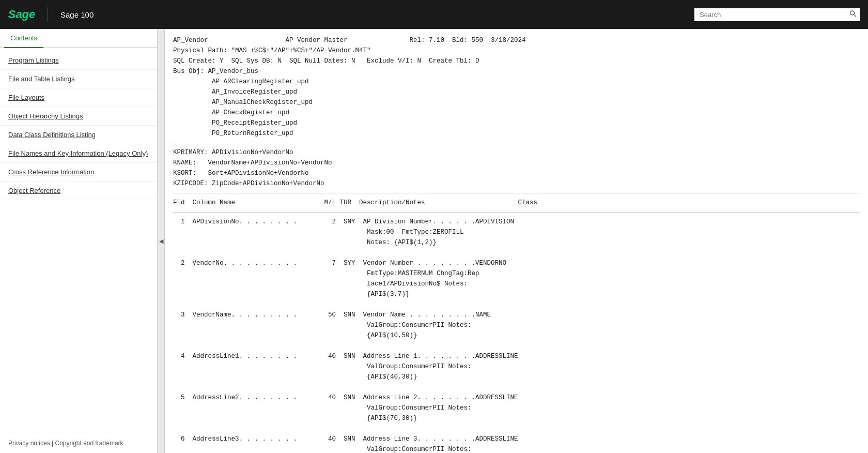 Image resolution: width=868 pixels, height=453 pixels. Describe the element at coordinates (22, 14) in the screenshot. I see `sage-logo-icon: Sage` at that location.